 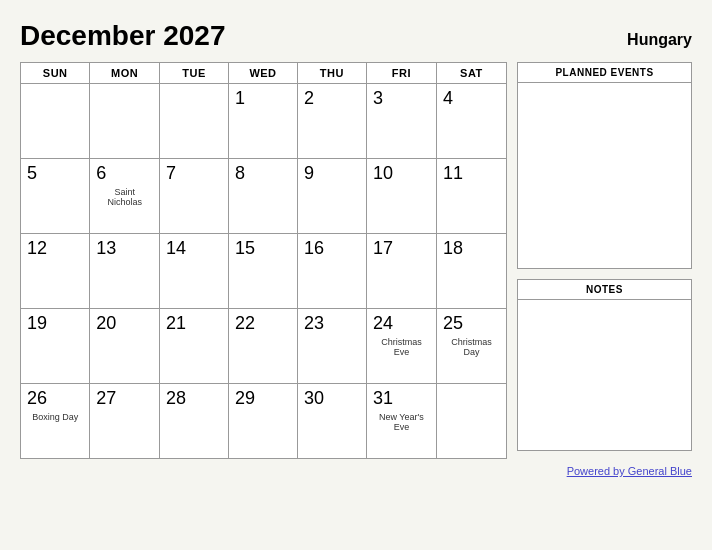 I want to click on header-tue: TUE, so click(x=194, y=74).